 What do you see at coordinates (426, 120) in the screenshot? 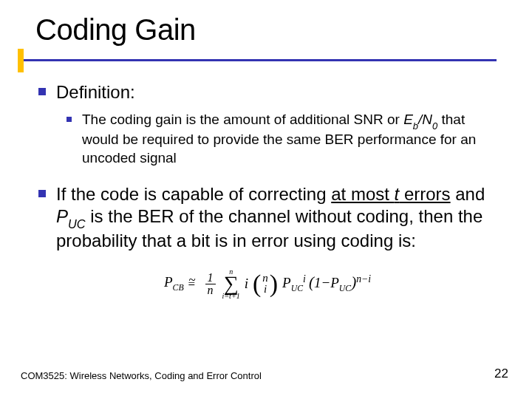
I see `over-n: /N` at bounding box center [426, 120].